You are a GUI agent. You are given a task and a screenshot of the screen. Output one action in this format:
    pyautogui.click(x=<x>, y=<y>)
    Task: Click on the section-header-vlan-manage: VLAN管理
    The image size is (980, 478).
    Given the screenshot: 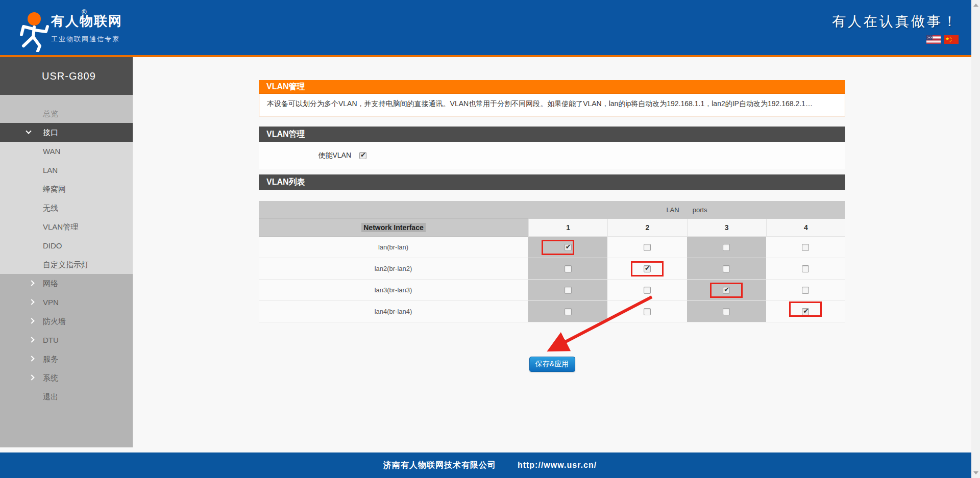 What is the action you would take?
    pyautogui.click(x=552, y=134)
    